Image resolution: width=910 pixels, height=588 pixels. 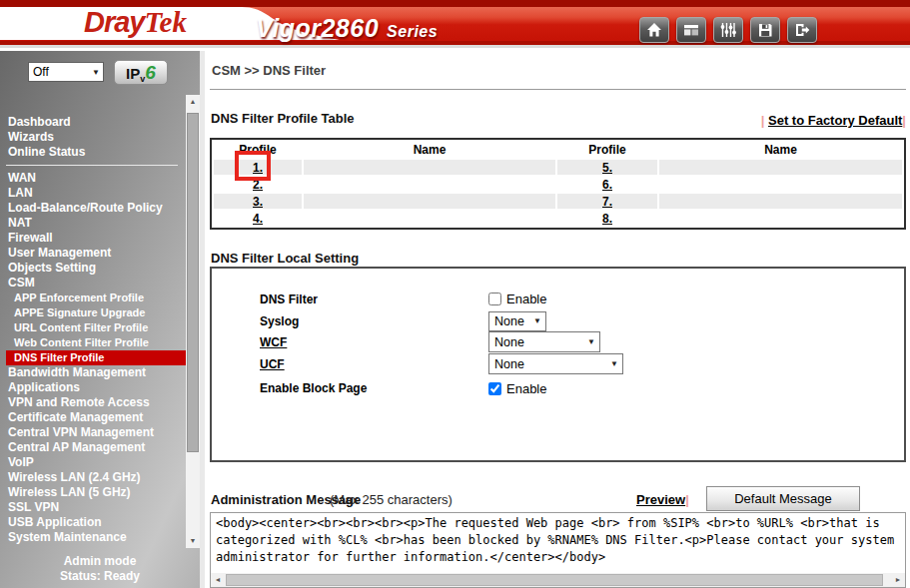 What do you see at coordinates (557, 168) in the screenshot?
I see `table-row: 1. 5.` at bounding box center [557, 168].